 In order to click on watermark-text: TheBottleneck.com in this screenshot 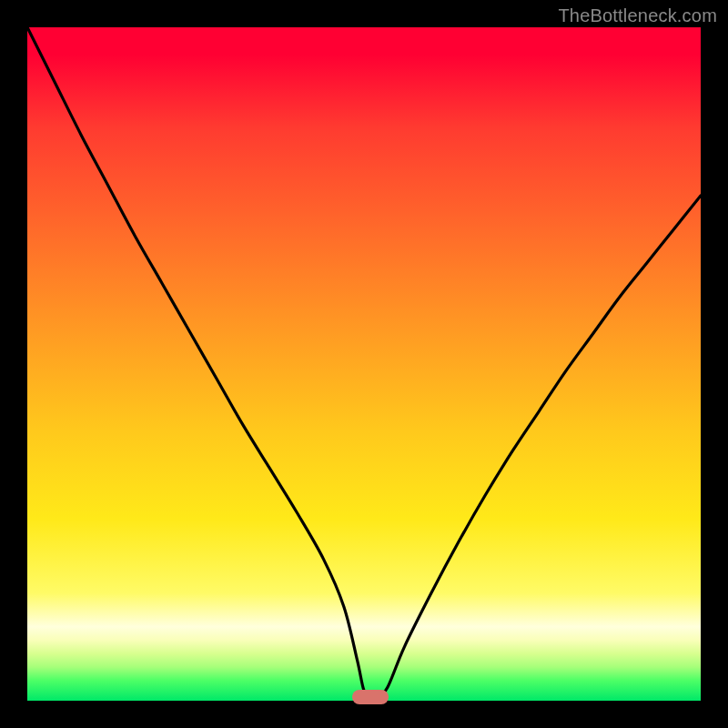, I will do `click(637, 16)`.